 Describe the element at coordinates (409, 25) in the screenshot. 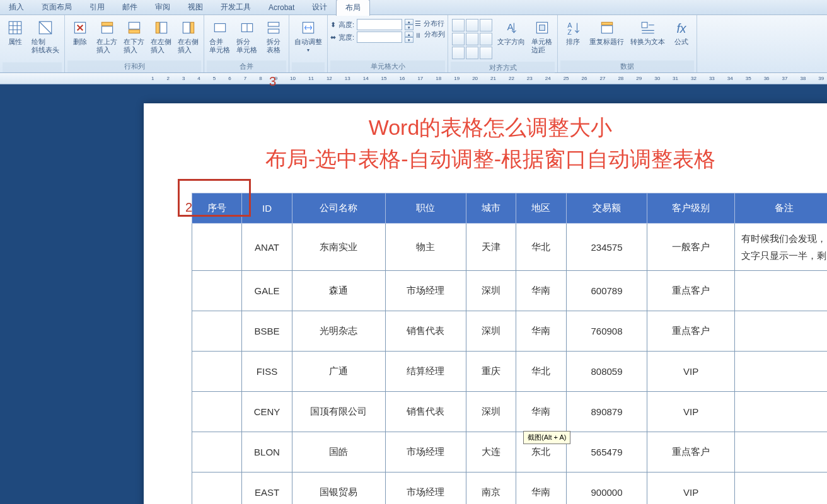

I see `height-spinner: ▴▾` at that location.